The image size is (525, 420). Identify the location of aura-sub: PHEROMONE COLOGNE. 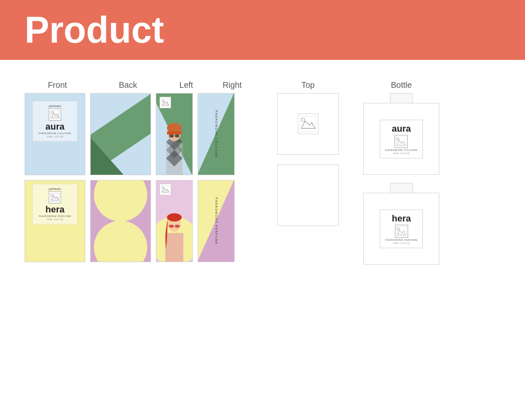
(55, 133).